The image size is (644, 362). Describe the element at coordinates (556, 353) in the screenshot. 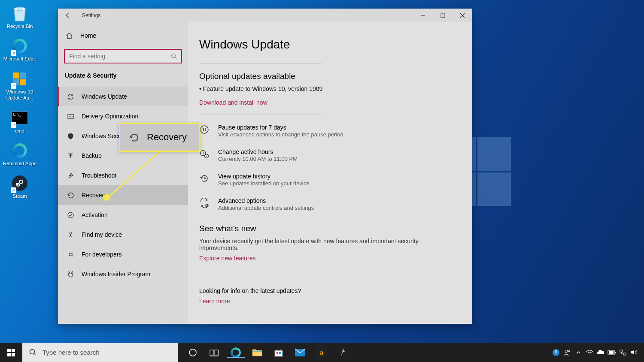

I see `tray-help-icon: ?` at that location.